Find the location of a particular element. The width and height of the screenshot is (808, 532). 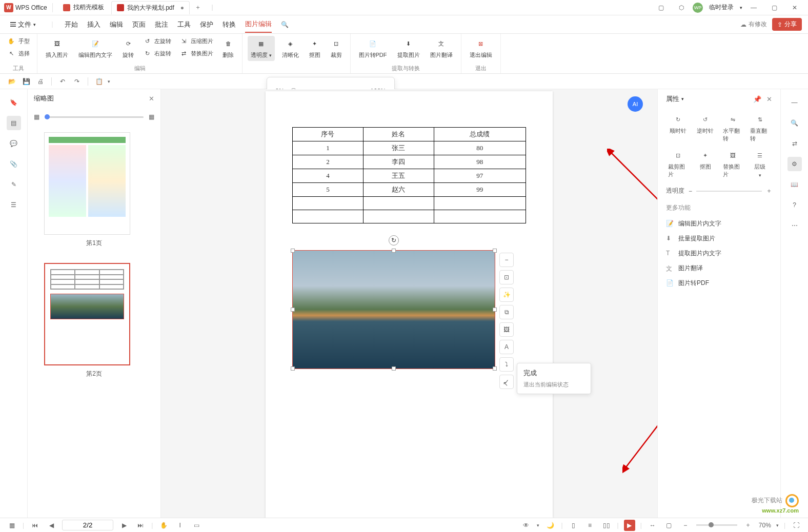

save-icon: 💾 is located at coordinates (26, 81).